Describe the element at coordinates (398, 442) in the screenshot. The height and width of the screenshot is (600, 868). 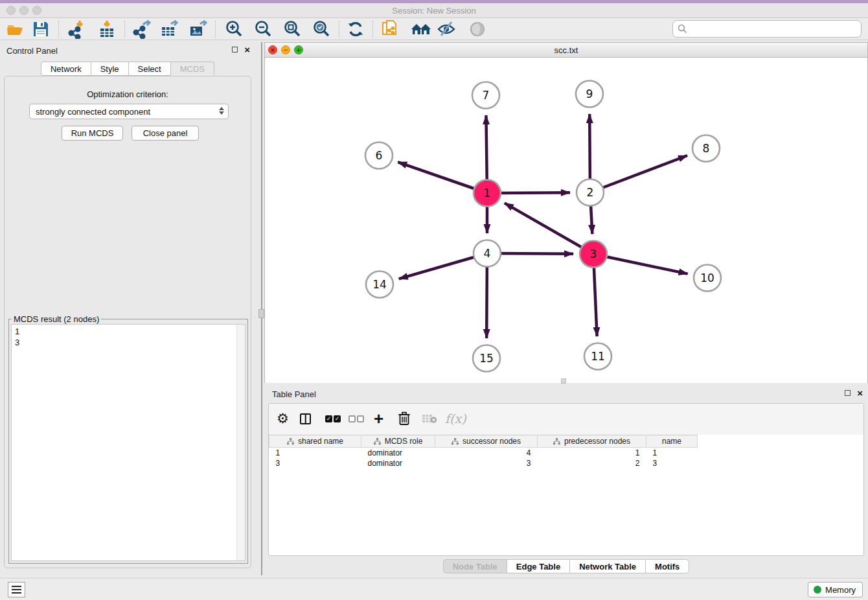
I see `column-header-MCDS-role: MCDS role` at that location.